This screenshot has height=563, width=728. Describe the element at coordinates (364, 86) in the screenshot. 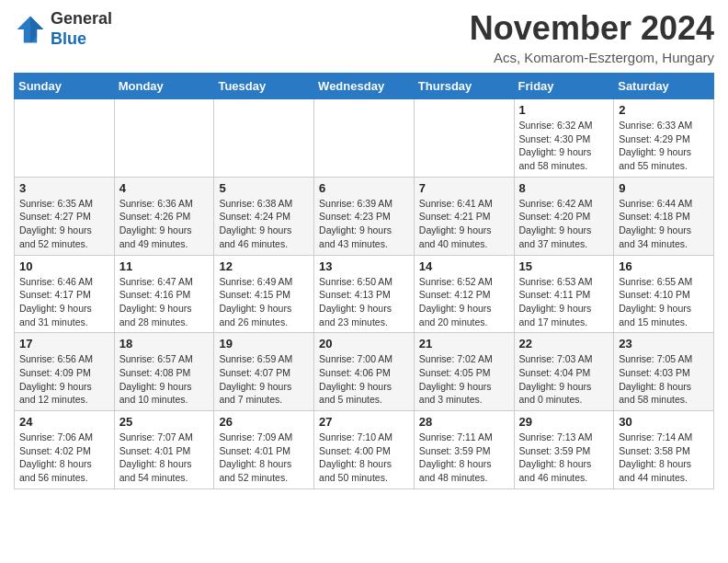

I see `weekday-header: Wednesday` at that location.